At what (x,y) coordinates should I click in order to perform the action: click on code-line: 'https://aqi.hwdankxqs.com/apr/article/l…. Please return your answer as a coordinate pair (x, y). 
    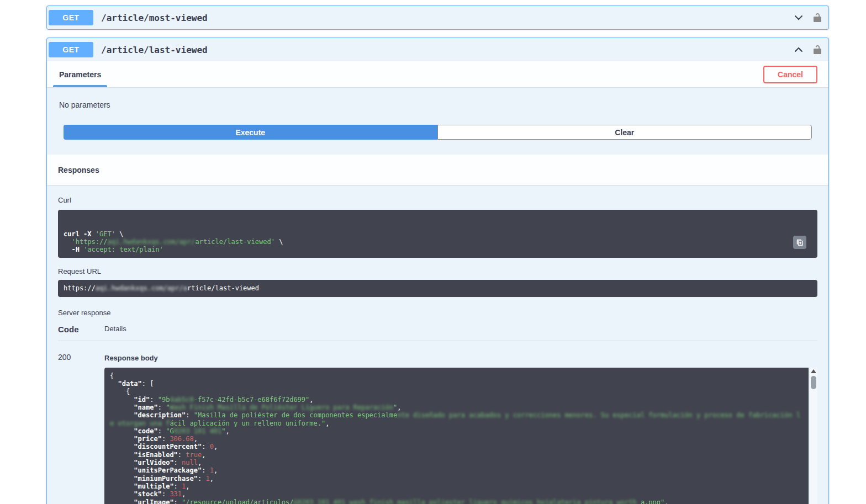
    Looking at the image, I should click on (437, 242).